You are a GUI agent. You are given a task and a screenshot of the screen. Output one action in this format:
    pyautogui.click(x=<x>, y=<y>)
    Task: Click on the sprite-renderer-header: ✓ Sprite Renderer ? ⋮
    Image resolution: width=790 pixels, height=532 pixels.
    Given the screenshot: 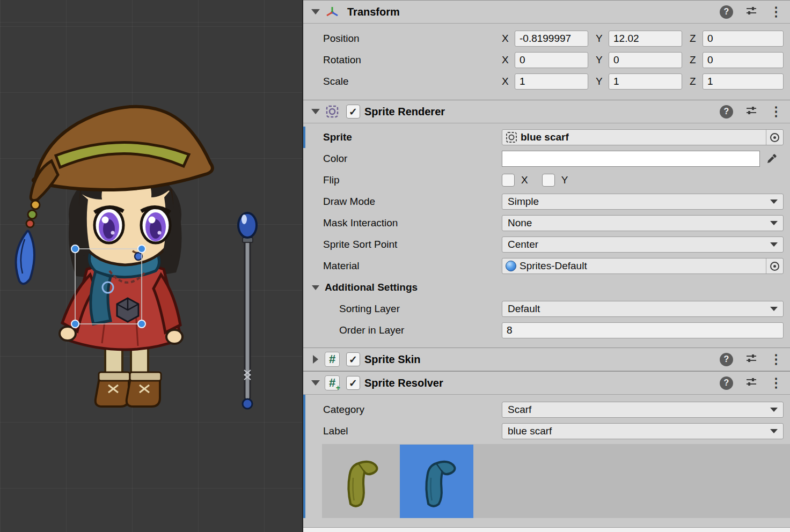 What is the action you would take?
    pyautogui.click(x=546, y=112)
    